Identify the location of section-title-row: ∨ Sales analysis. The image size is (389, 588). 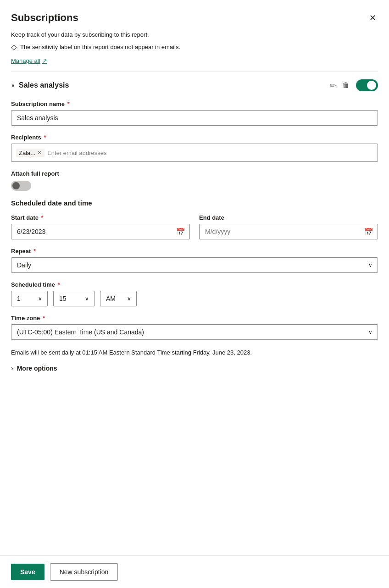
(40, 85).